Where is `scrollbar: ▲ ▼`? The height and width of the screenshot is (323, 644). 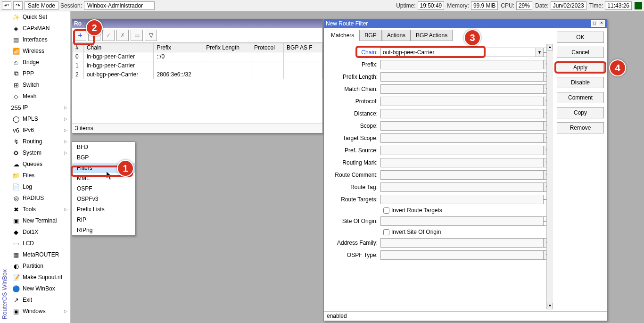
scrollbar: ▲ ▼ is located at coordinates (550, 176).